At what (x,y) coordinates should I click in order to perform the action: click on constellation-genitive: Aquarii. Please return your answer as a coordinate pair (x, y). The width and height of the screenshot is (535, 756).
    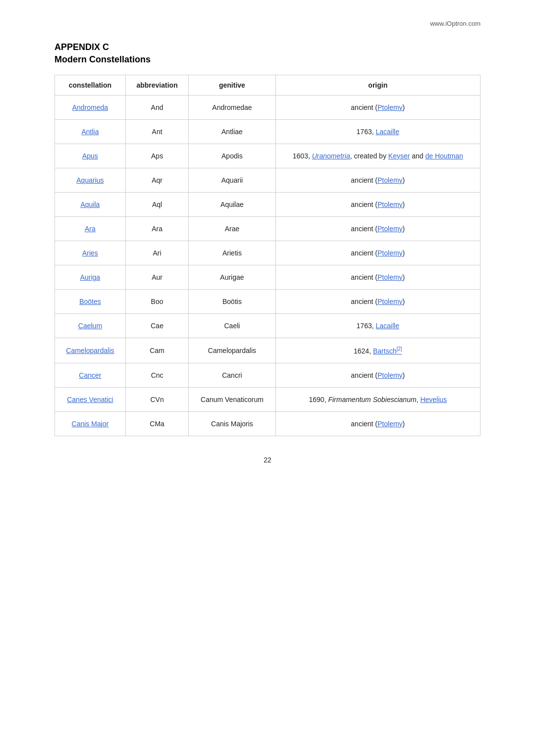
    Looking at the image, I should click on (232, 180).